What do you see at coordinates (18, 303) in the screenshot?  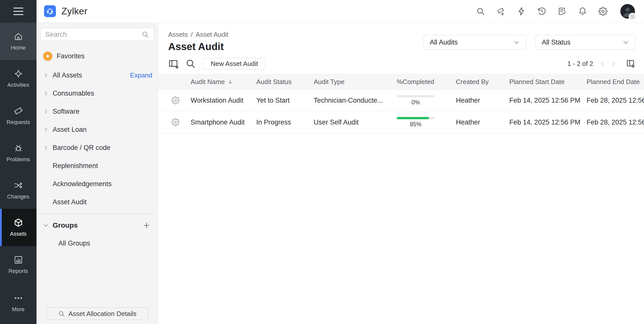 I see `nav-item-more: More` at bounding box center [18, 303].